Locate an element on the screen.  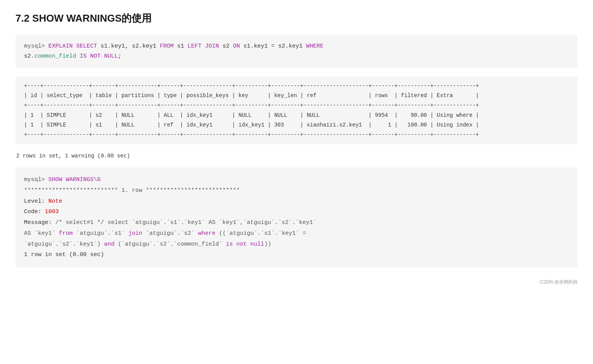
result-line-1: 2 rows in set, 1 warning (0.00 sec) is located at coordinates (296, 156).